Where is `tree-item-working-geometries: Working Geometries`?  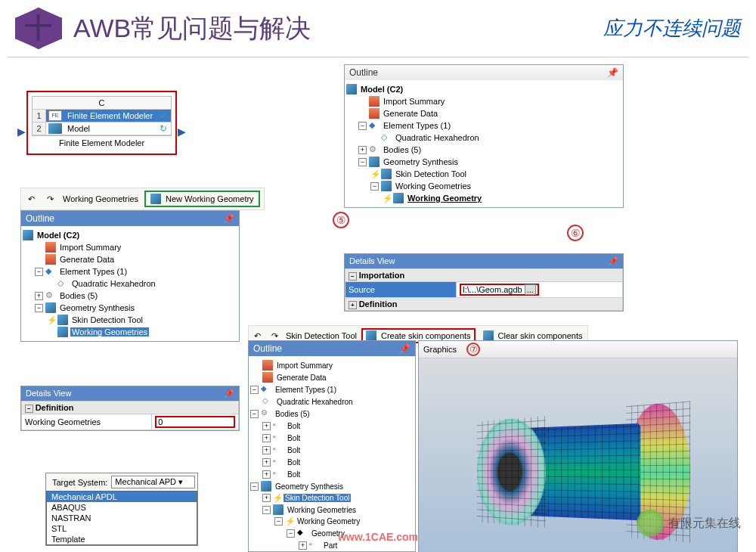
tree-item-working-geometries: Working Geometries is located at coordinates (130, 332).